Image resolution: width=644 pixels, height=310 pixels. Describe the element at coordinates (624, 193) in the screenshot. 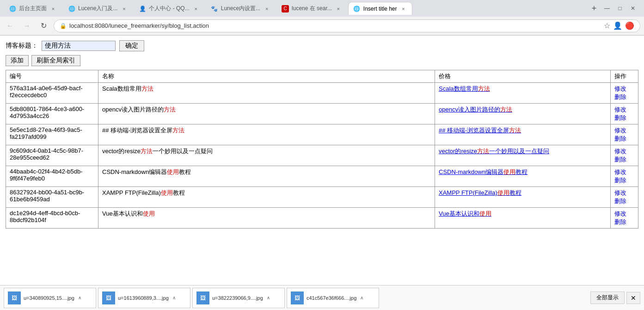

I see `edit-link-5: 修改` at that location.